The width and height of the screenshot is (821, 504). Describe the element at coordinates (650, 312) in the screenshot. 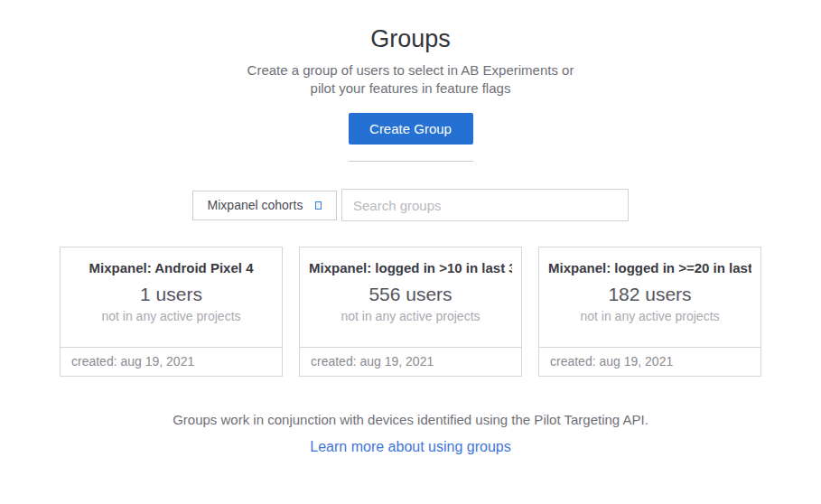

I see `group-card: Mixpanel: logged in >=20 in last 30... 1…` at that location.